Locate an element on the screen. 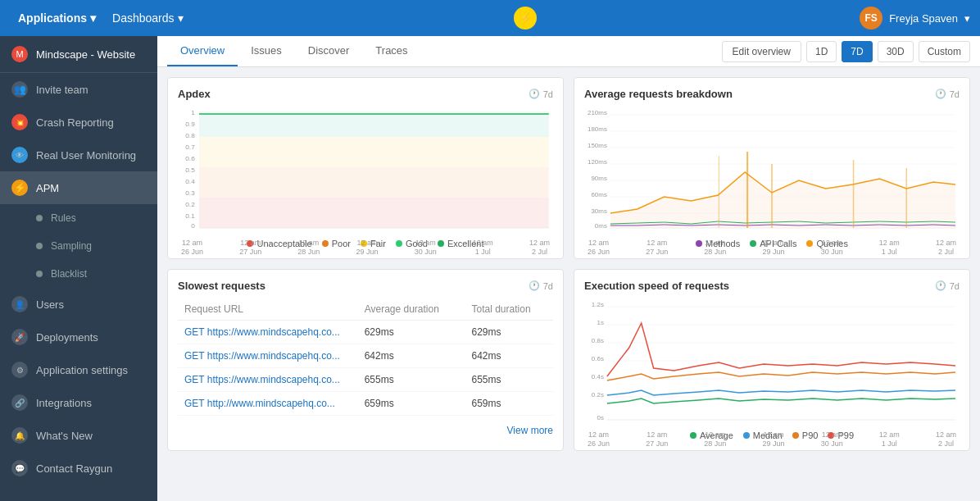 The height and width of the screenshot is (501, 980). apdex-svg: 1 0.9 0.8 0.7 0.6 0.5 0.4 0.3 0.2 0.1 0 is located at coordinates (365, 171).